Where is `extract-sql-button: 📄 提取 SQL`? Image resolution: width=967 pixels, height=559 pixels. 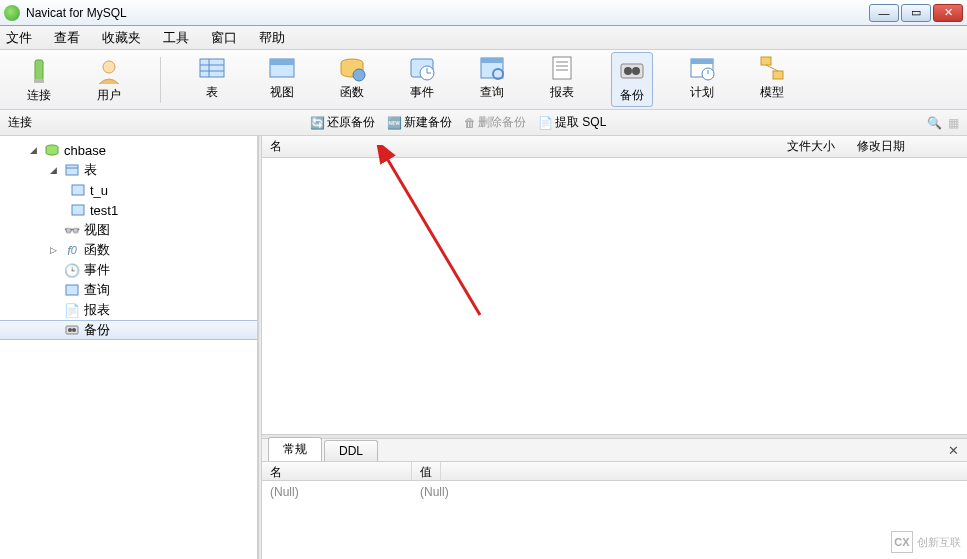 extract-sql-button: 📄 提取 SQL is located at coordinates (572, 122).